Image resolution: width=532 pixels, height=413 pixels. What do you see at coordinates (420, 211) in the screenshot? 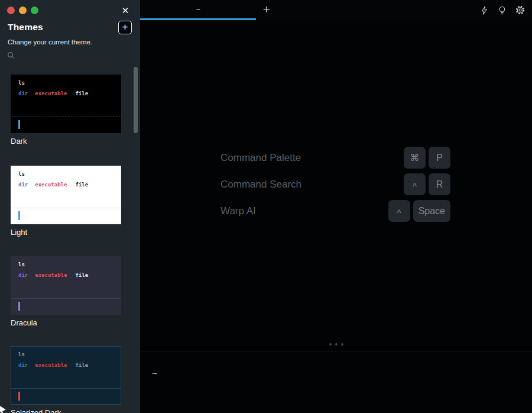
I see `shortcut-keys: ^ Space` at bounding box center [420, 211].